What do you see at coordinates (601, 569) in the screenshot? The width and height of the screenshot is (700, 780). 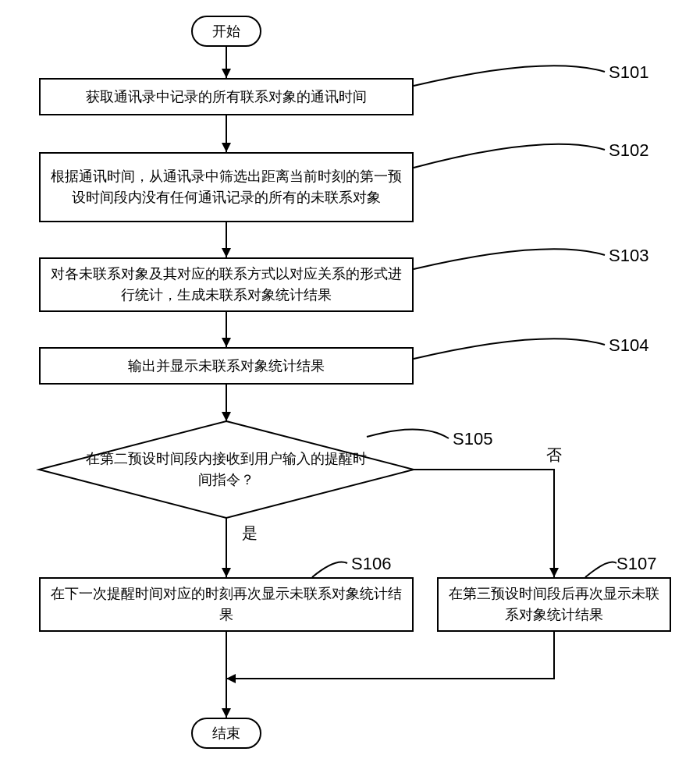 I see `callout-s107` at bounding box center [601, 569].